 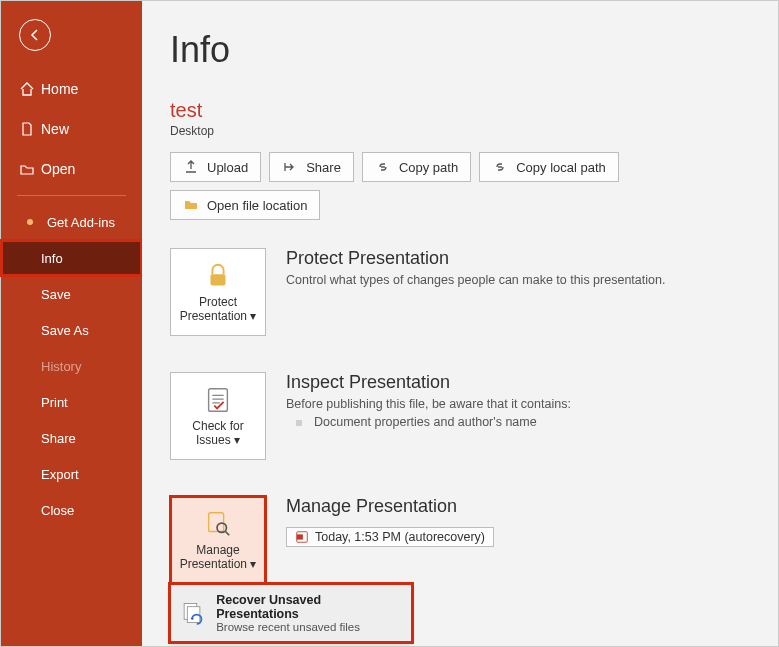 What do you see at coordinates (462, 416) in the screenshot?
I see `inspect-section: Check for Issues ▾ Inspect Presentation …` at bounding box center [462, 416].